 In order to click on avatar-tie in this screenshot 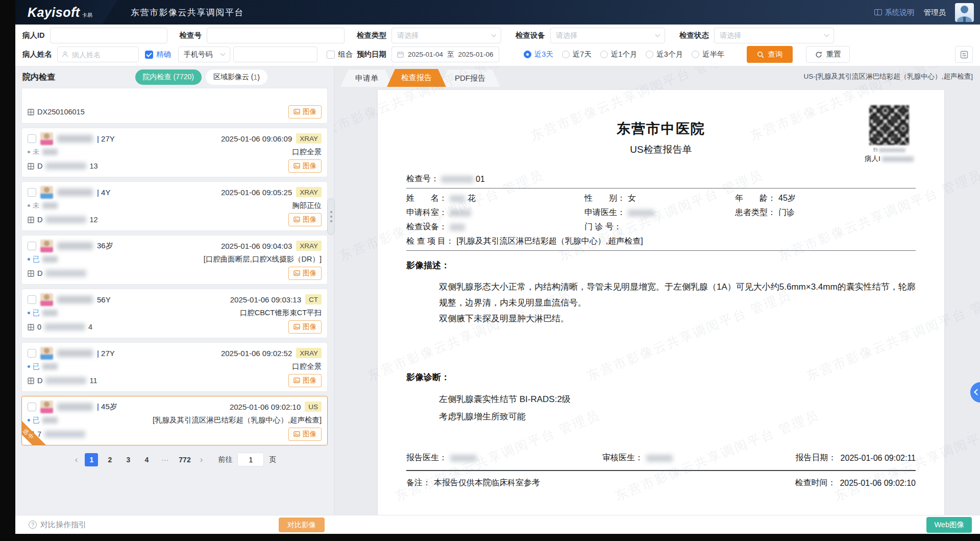, I will do `click(965, 19)`.